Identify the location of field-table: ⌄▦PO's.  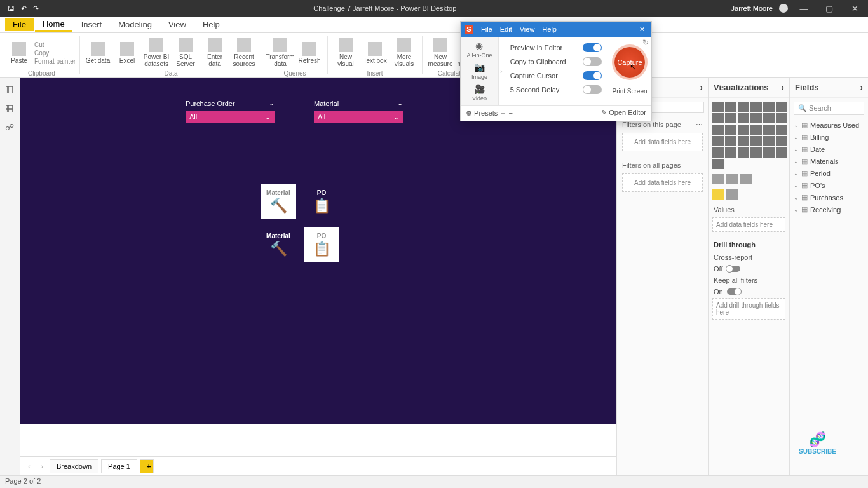
(829, 186).